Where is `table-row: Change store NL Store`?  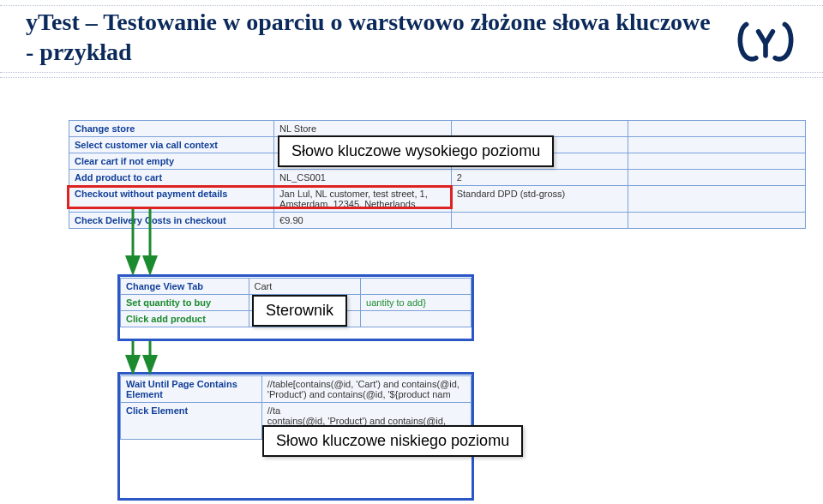 table-row: Change store NL Store is located at coordinates (437, 129).